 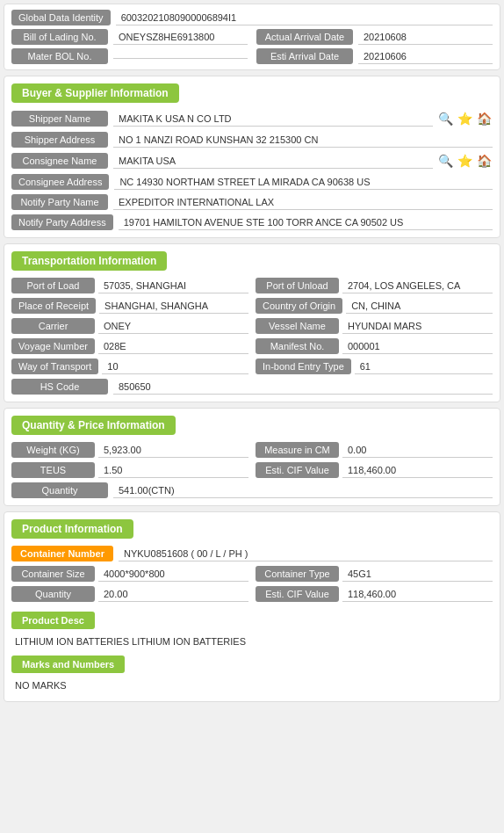 I want to click on transport-inbond-row: Way of Transport 10 In-bond Entry Type 6…, so click(x=252, y=366).